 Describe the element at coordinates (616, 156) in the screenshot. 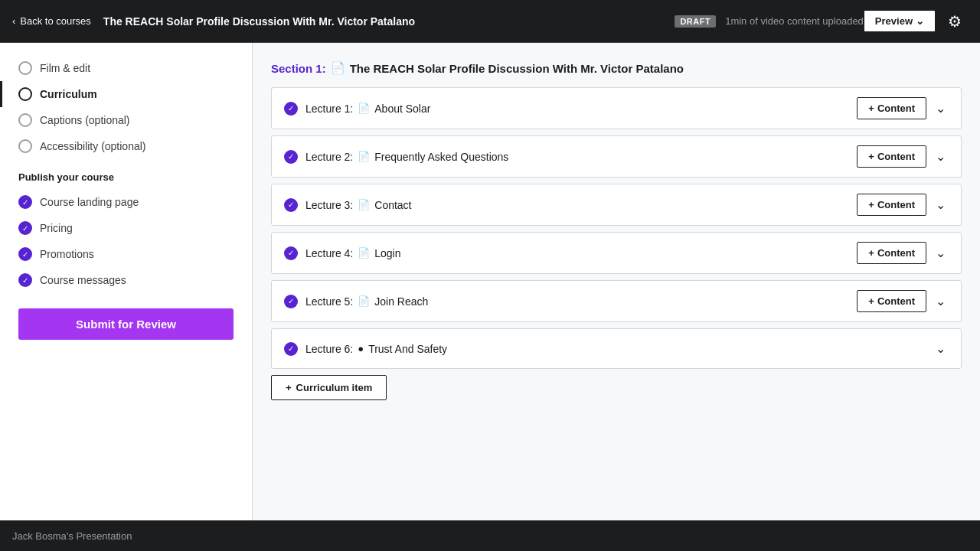

I see `lecture-card-2: ✓ Lecture 2: 📄 Frequently Asked Question…` at that location.